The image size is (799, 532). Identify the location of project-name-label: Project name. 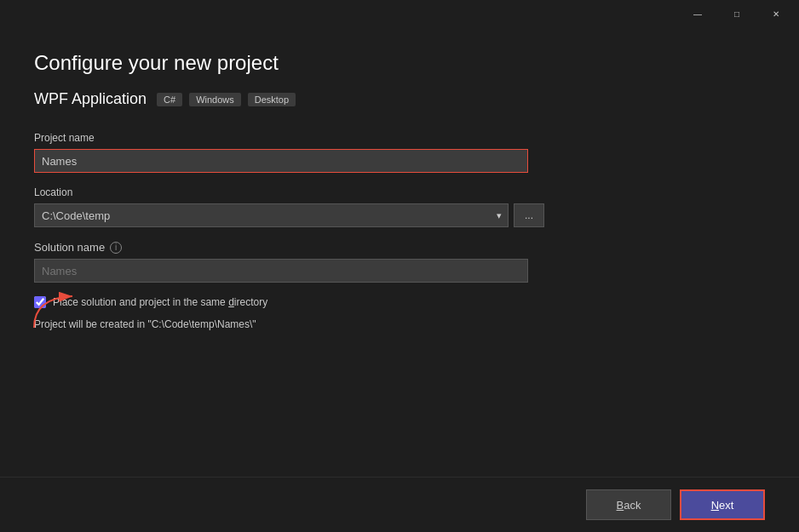
(400, 138).